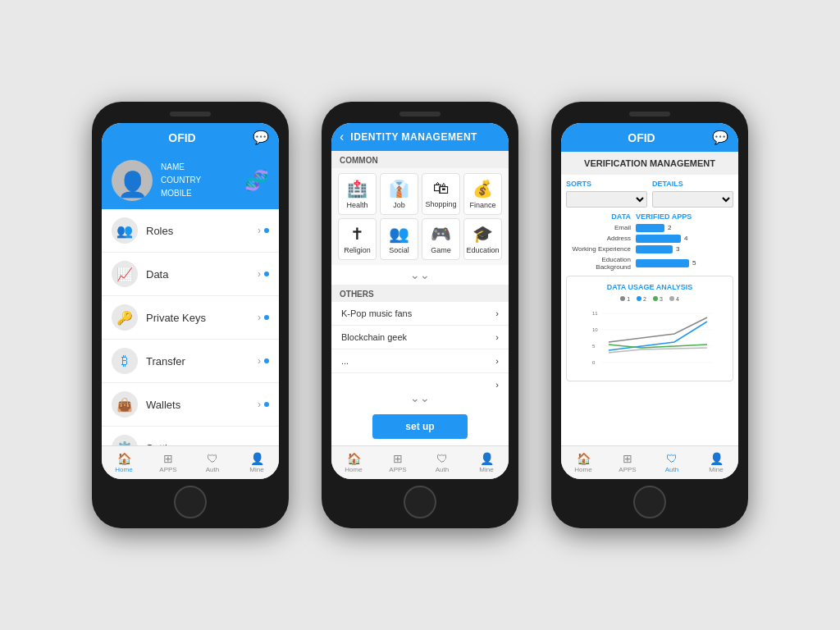  What do you see at coordinates (482, 194) in the screenshot?
I see `icon-finance: 💰 Finance` at bounding box center [482, 194].